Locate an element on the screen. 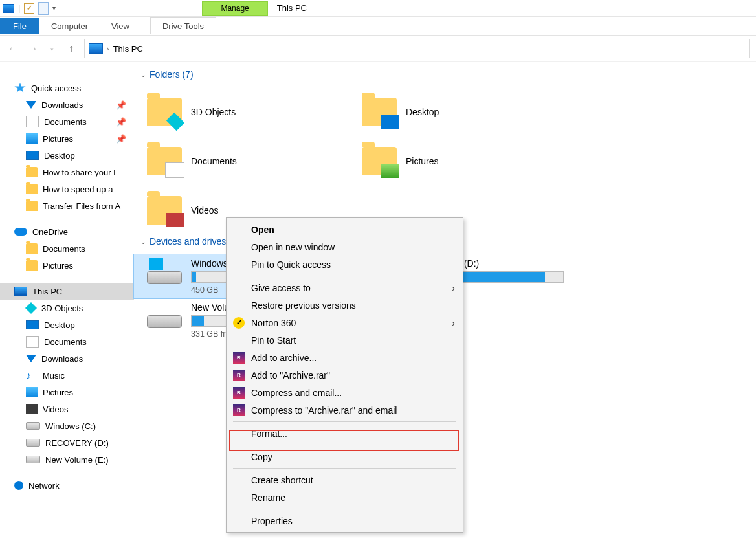 The image size is (756, 543). winrar-icon: R is located at coordinates (239, 410).